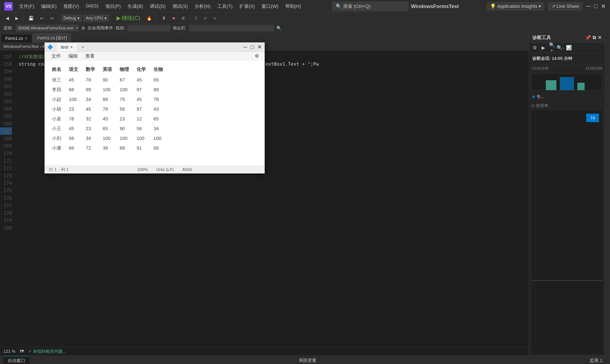 The width and height of the screenshot is (610, 364). I want to click on location-label: 地址栏:, so click(180, 28).